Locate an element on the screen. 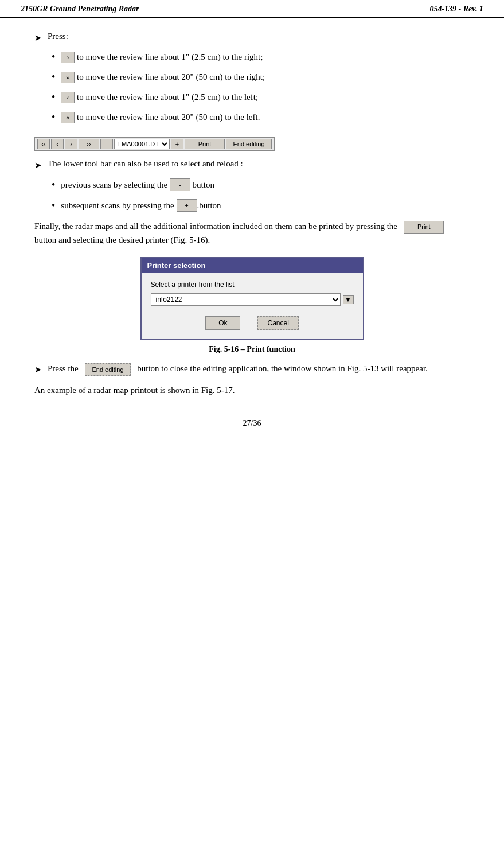  press-label: Press: is located at coordinates (58, 37).